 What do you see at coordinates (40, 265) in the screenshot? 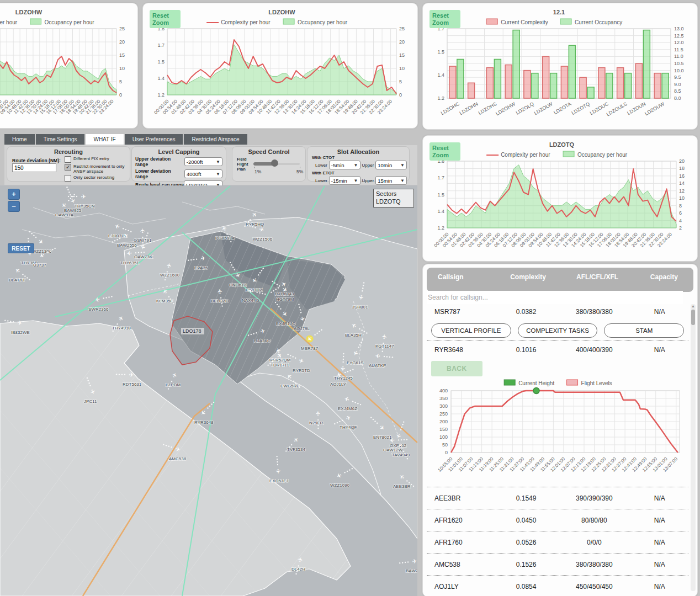
I see `aircraft-label: U3737` at bounding box center [40, 265].